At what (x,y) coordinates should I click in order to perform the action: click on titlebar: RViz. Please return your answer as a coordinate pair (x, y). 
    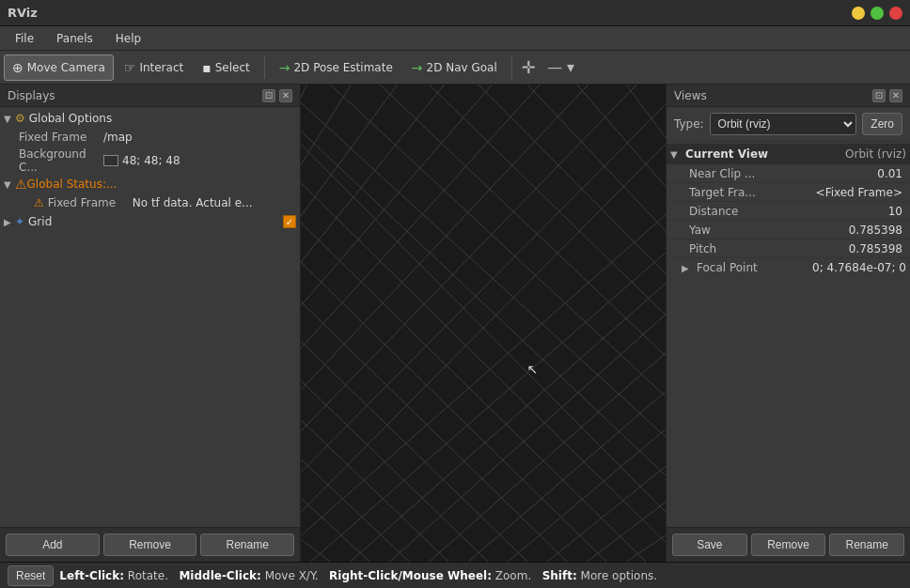
    Looking at the image, I should click on (455, 13).